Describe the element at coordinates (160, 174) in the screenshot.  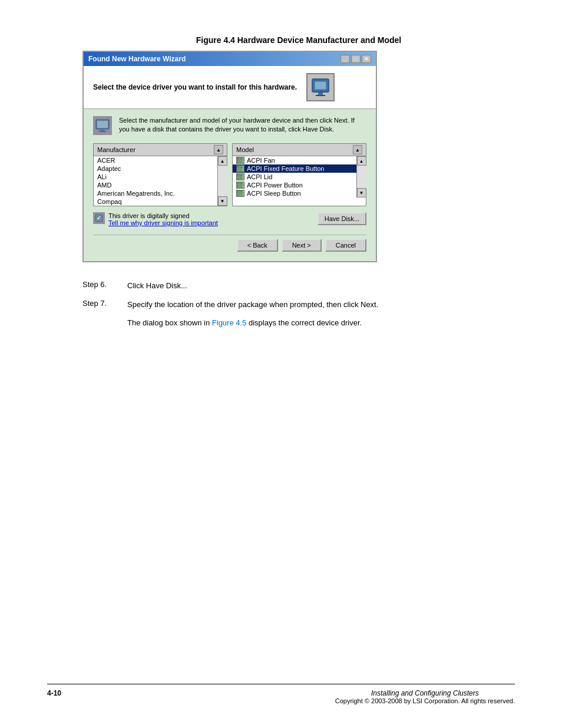
I see `manufacturer-list: Manufacturer ▲ ACER Adaptec ALi AMD Amer…` at that location.